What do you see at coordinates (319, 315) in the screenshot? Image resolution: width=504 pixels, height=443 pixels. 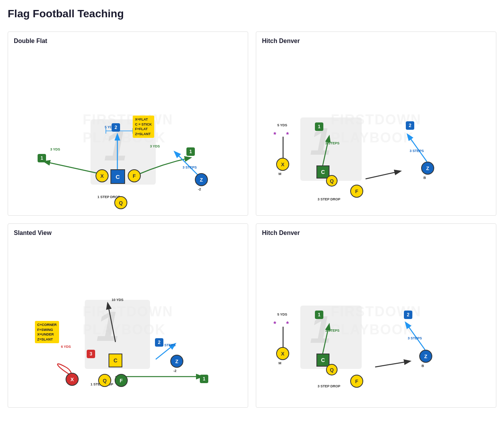 I see `badge-1-hitch2: 1` at bounding box center [319, 315].